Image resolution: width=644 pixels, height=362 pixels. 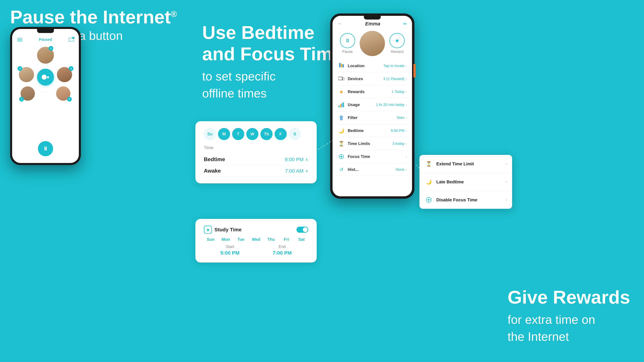 I want to click on study-card: Study Time Sun Mon Tue Wed Thu Fri Sat S…, so click(x=256, y=241).